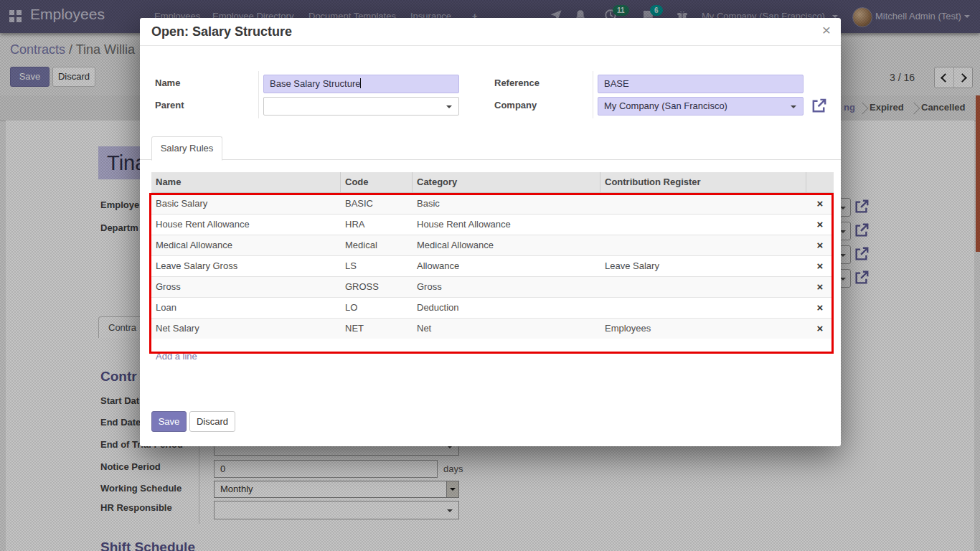  I want to click on table-row: House Rent AllowanceHRAHouse Rent Allowa…, so click(492, 224).